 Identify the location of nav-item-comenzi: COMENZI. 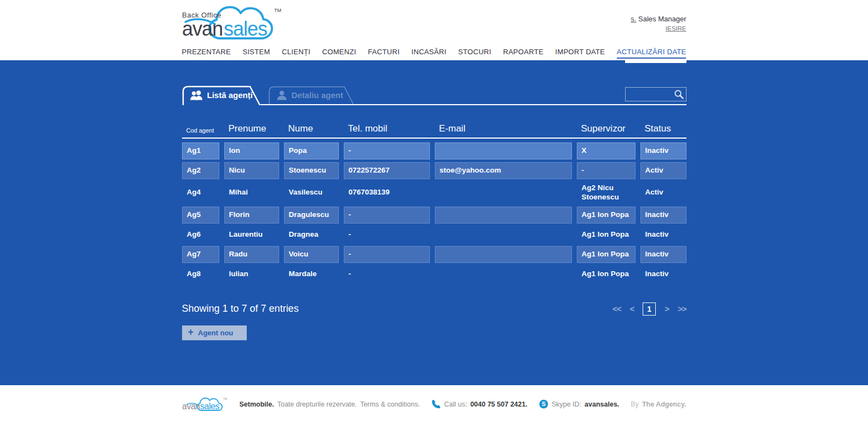
(339, 53).